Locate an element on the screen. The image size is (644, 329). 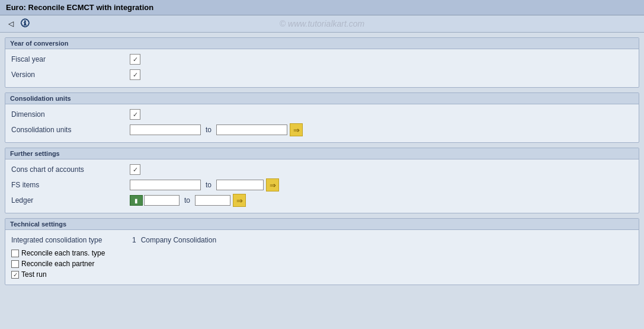
fiscal-year-checkbox: ✓ is located at coordinates (135, 59).